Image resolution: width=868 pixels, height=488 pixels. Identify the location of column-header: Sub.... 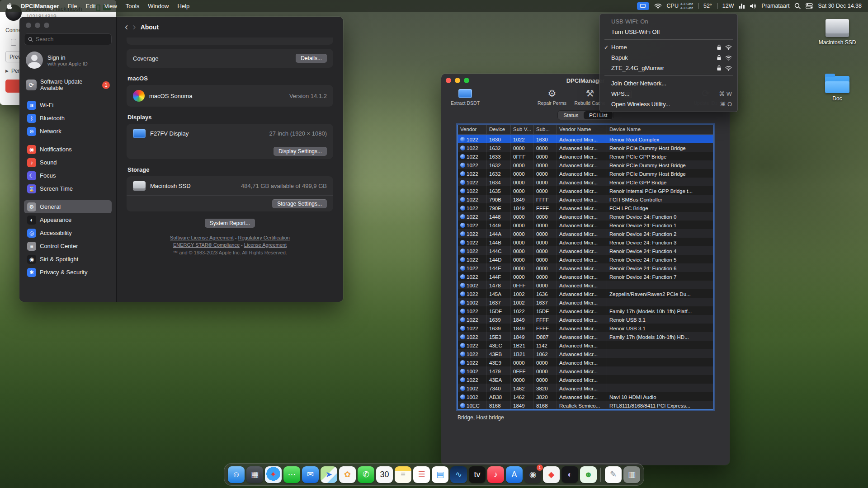
(545, 130).